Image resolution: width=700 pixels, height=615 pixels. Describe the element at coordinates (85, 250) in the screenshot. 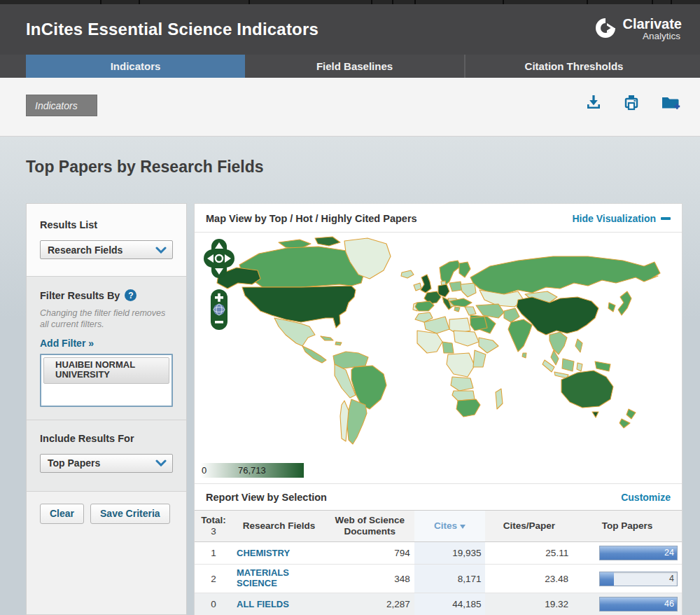

I see `results-list-value: Research Fields` at that location.